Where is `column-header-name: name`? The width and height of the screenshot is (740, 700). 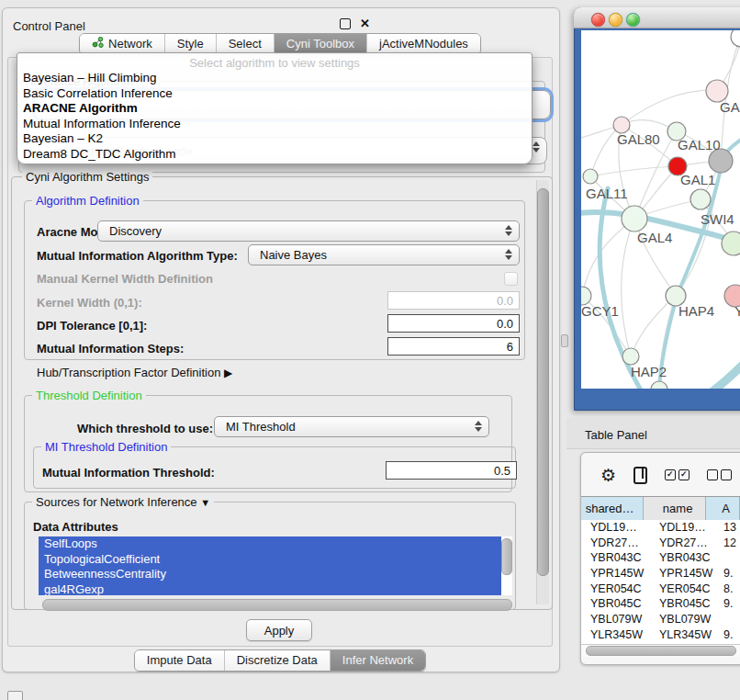 column-header-name: name is located at coordinates (675, 509).